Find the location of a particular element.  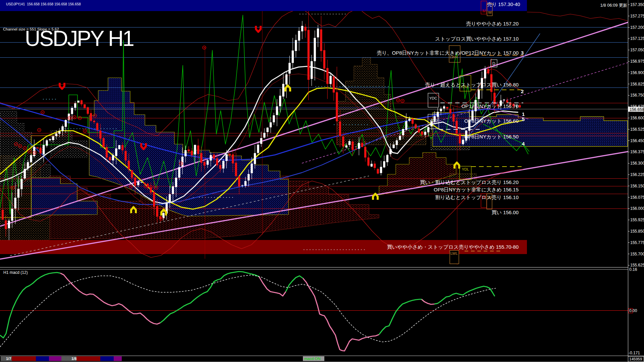

svg-text: 156.150 is located at coordinates (637, 186).